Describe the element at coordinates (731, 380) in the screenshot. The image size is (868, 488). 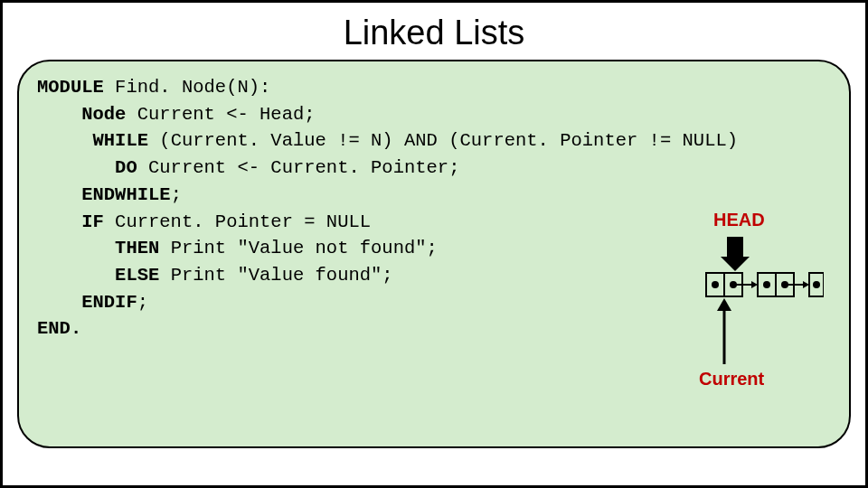
I see `current-label: Current` at that location.